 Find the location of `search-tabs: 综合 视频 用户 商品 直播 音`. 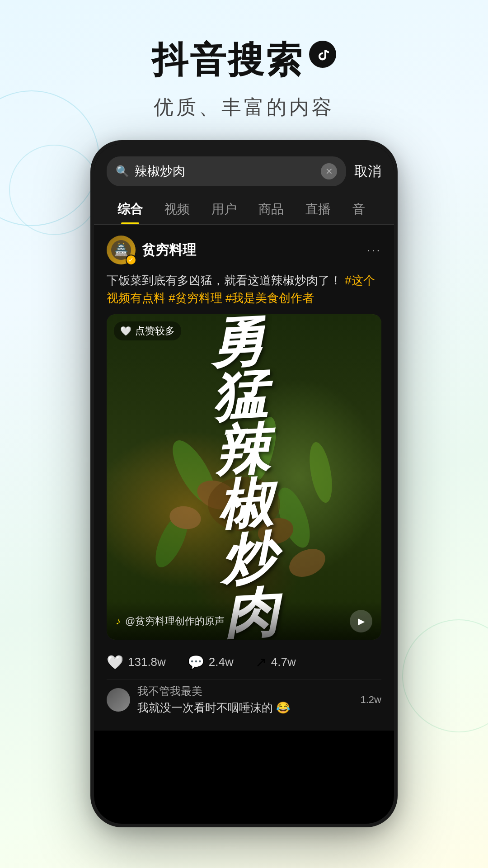

search-tabs: 综合 视频 用户 商品 直播 音 is located at coordinates (244, 209).